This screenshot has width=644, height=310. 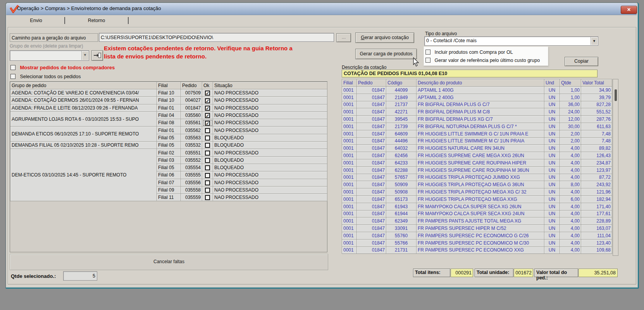 I want to click on qtde-cell: 36,00, so click(x=570, y=104).